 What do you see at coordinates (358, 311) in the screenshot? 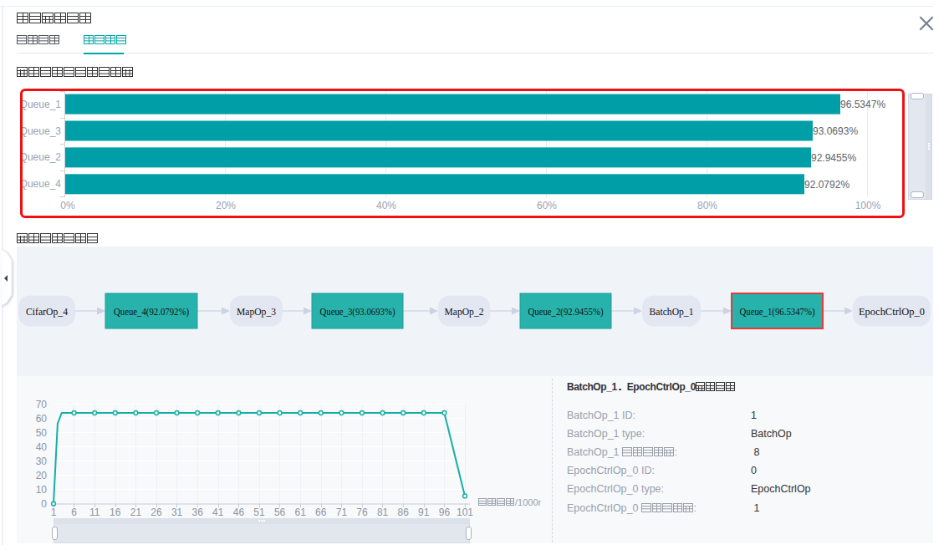
I see `svg-text: Queue_3(93.0693%)` at bounding box center [358, 311].